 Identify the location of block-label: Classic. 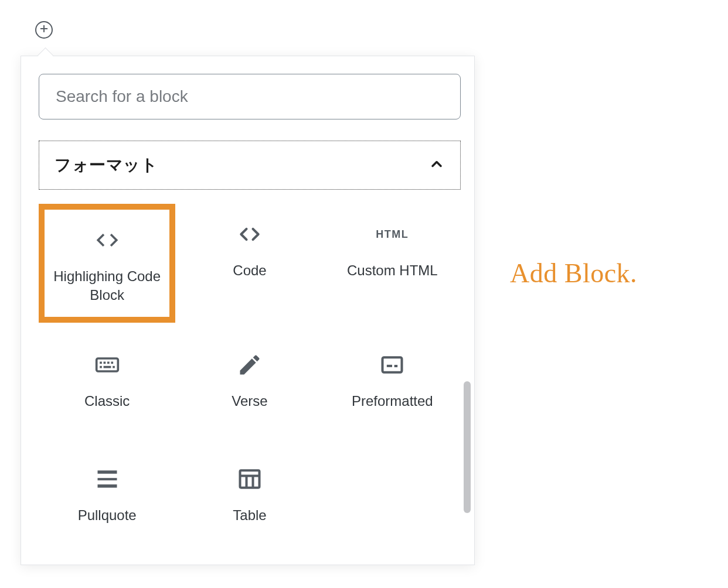
(107, 401).